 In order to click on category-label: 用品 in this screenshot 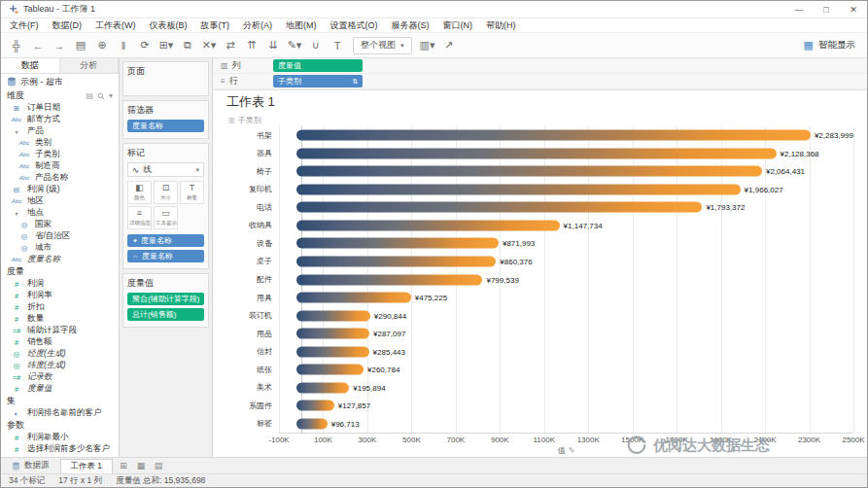, I will do `click(252, 334)`.